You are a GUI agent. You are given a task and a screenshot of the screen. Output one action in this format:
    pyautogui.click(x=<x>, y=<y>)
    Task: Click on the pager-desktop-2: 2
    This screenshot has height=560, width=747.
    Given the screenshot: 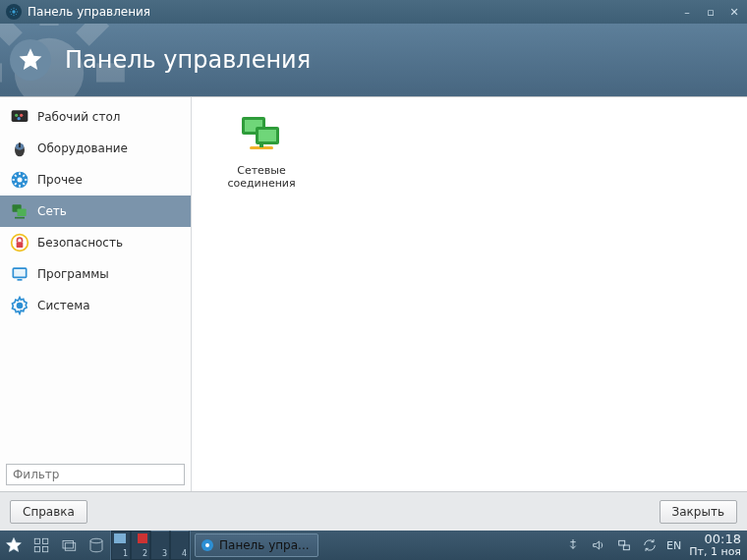 What is the action you would take?
    pyautogui.click(x=141, y=545)
    